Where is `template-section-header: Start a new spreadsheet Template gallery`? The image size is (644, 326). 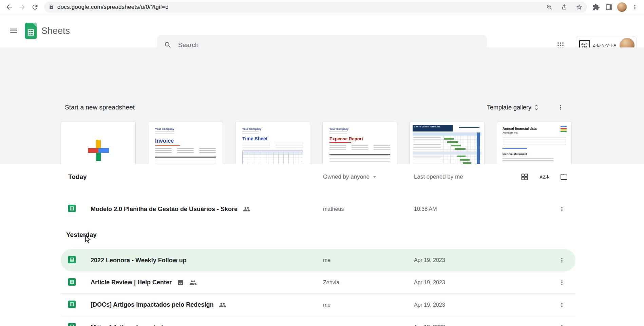
template-section-header: Start a new spreadsheet Template gallery is located at coordinates (316, 107).